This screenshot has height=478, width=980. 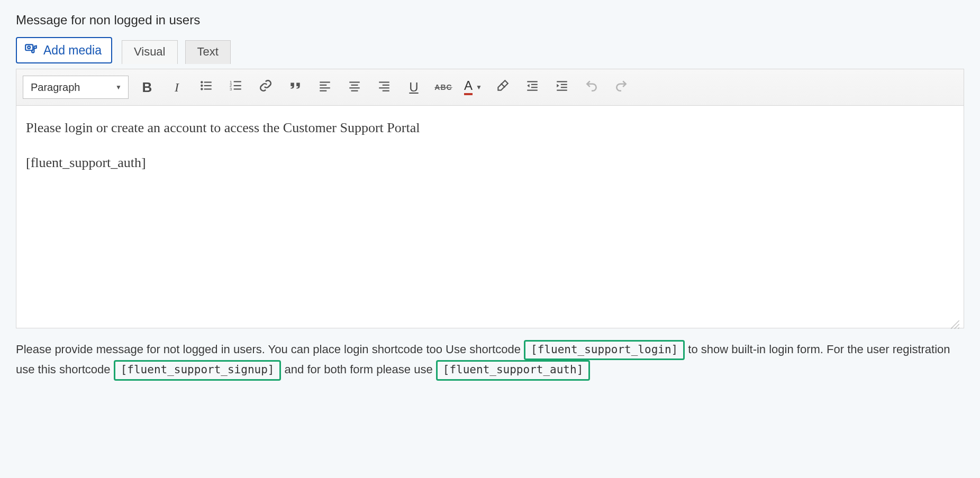 What do you see at coordinates (147, 87) in the screenshot?
I see `bold-button: B` at bounding box center [147, 87].